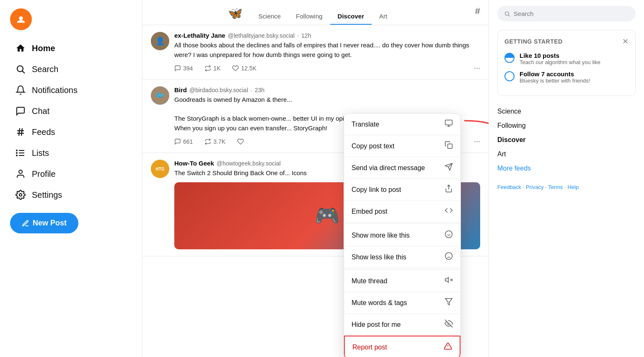 The width and height of the screenshot is (644, 357). I want to click on sidebar-item-lists: Lists, so click(71, 153).